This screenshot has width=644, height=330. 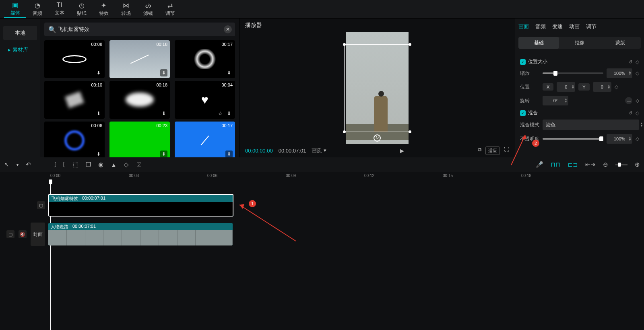 What do you see at coordinates (605, 165) in the screenshot?
I see `zoom-out-icon: ⊖` at bounding box center [605, 165].